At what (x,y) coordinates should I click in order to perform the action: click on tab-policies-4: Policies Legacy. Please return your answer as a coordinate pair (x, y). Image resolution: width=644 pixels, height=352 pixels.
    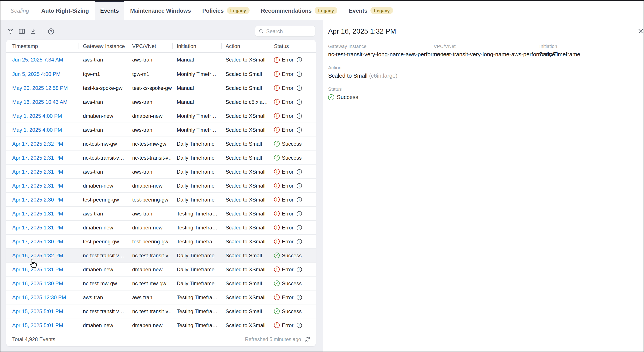
    Looking at the image, I should click on (226, 10).